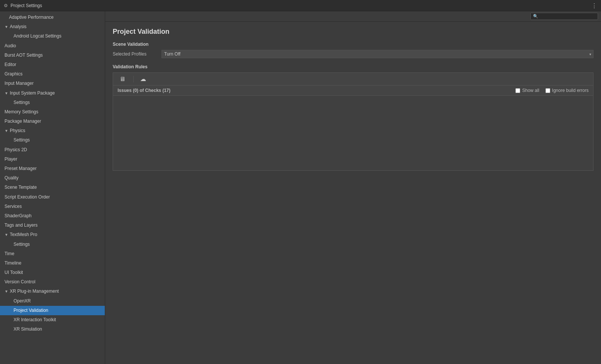 The width and height of the screenshot is (601, 364). I want to click on sidebar-item-label: XR Simulation, so click(28, 329).